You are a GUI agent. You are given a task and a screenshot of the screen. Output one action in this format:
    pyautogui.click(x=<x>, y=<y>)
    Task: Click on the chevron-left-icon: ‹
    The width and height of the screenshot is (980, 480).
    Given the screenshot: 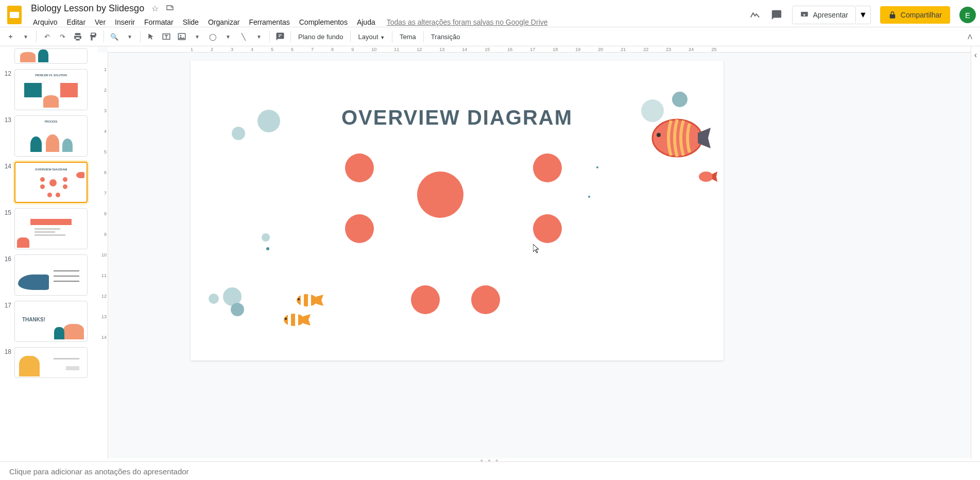 What is the action you would take?
    pyautogui.click(x=975, y=55)
    